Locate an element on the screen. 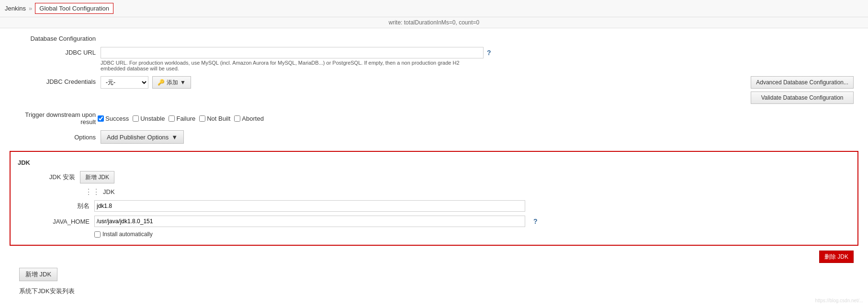 The image size is (868, 308). install-auto-label: Install automatically is located at coordinates (127, 234).